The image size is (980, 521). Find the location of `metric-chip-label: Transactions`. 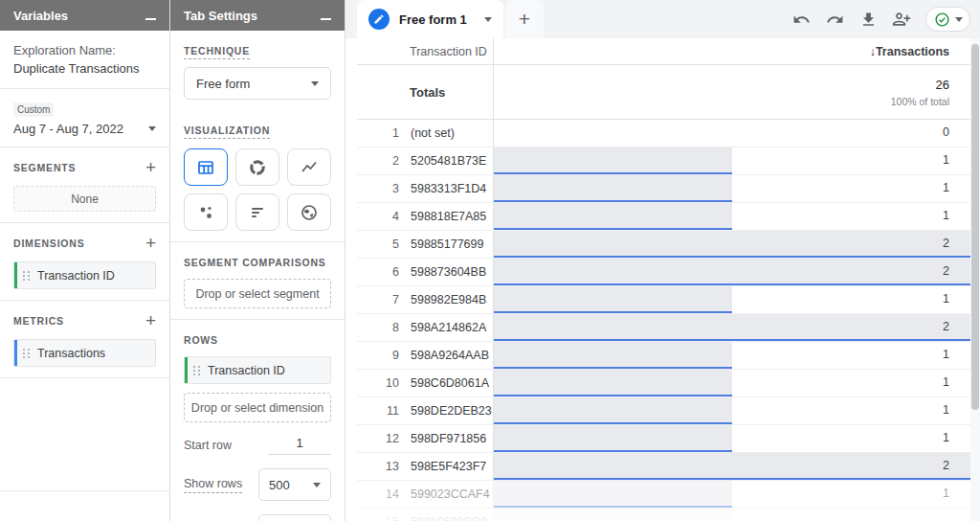

metric-chip-label: Transactions is located at coordinates (71, 353).